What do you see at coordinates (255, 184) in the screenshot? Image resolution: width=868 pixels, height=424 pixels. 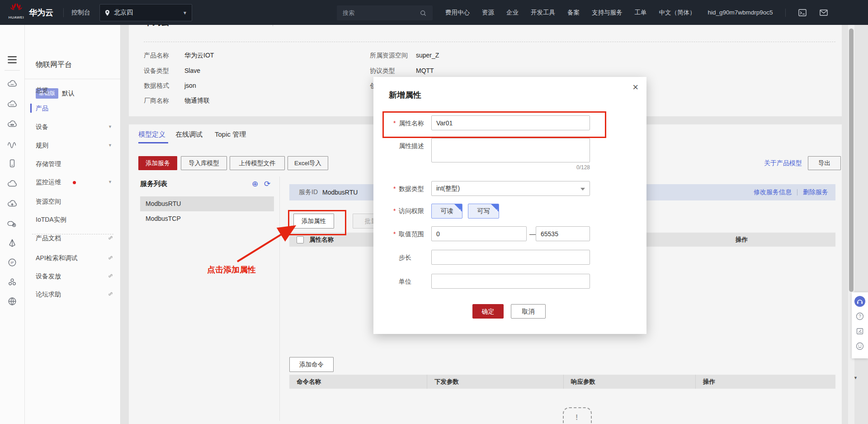 I see `add-service-icon: ⊕` at bounding box center [255, 184].